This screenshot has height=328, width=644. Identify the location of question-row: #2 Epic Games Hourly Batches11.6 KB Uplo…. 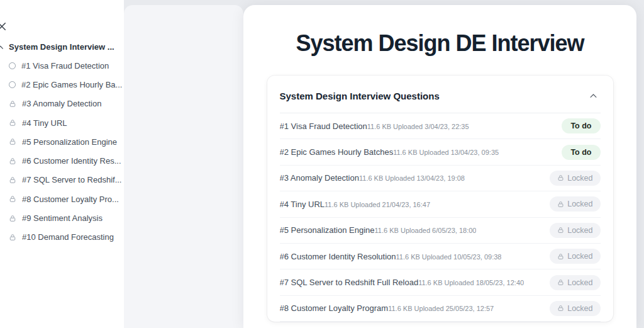
(440, 152).